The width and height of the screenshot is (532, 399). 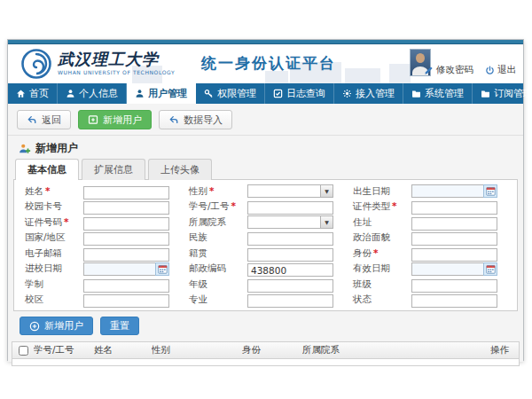 What do you see at coordinates (382, 285) in the screenshot?
I see `class-label: 班级` at bounding box center [382, 285].